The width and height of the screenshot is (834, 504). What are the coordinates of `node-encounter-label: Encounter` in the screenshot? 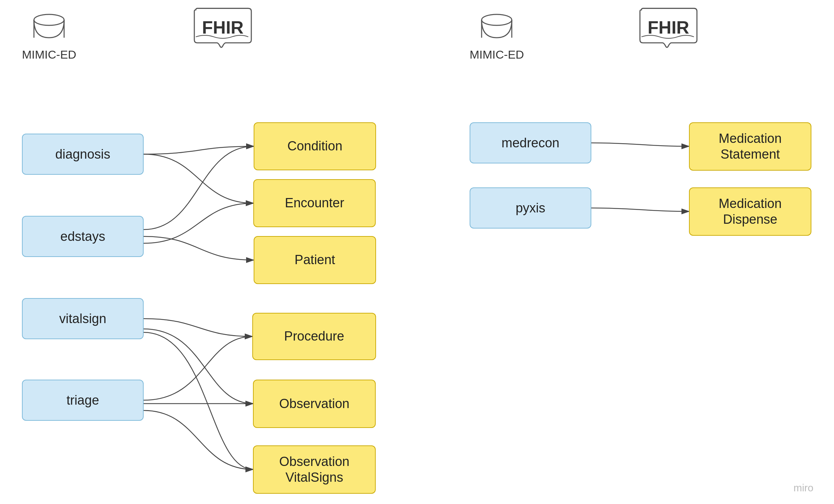 It's located at (315, 203).